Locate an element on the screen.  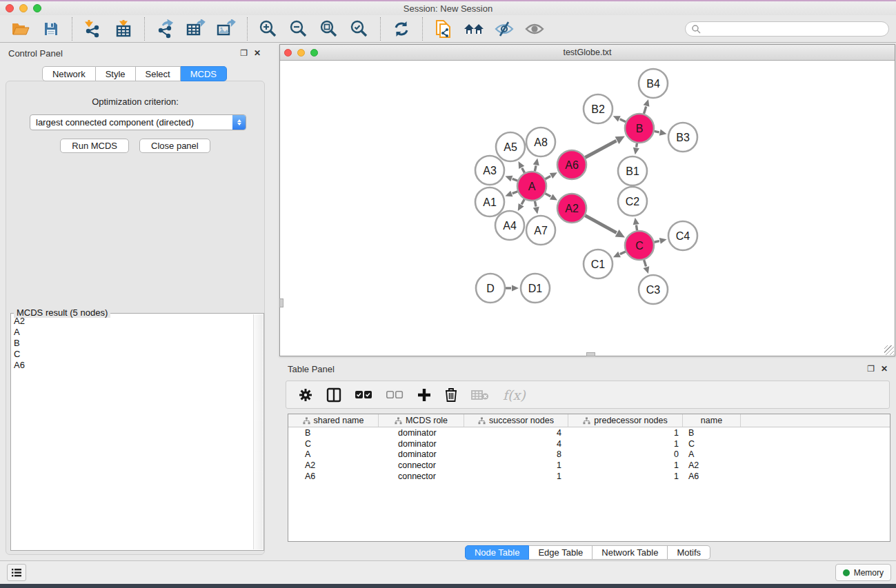
edge-A6-B is located at coordinates (600, 149).